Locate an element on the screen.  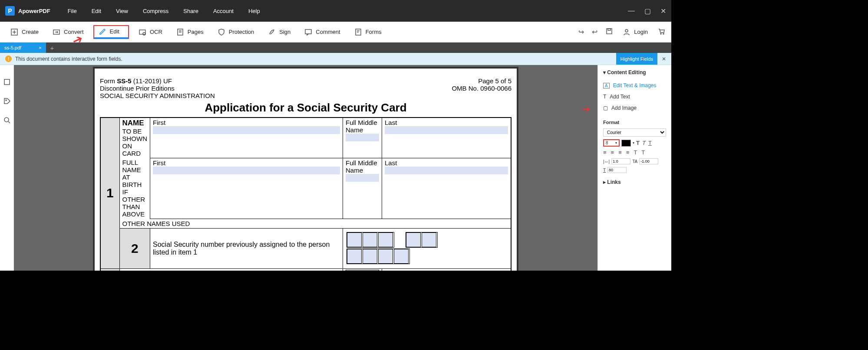
middle-name-field is located at coordinates (362, 137).